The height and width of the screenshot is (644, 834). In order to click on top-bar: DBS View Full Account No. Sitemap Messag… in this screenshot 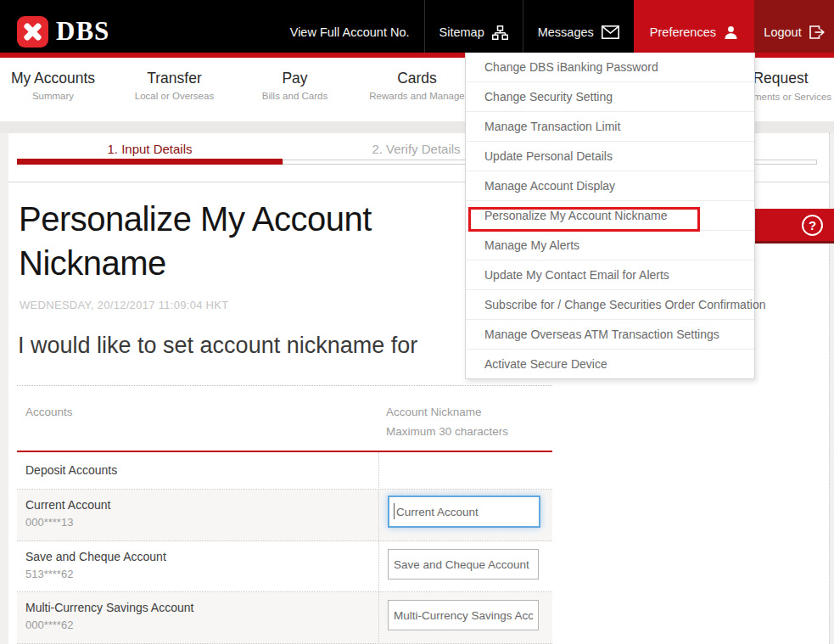, I will do `click(417, 26)`.